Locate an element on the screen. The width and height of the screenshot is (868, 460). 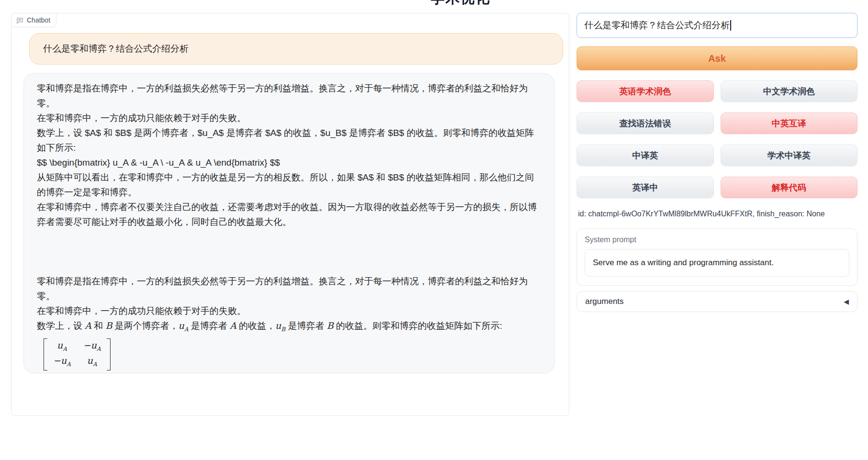
arguments-accordion: arguments ◀ is located at coordinates (717, 302).